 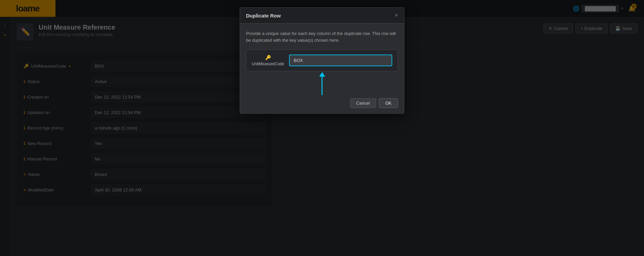 What do you see at coordinates (268, 64) in the screenshot?
I see `modal-key-field-label: UnitMeasureCode` at bounding box center [268, 64].